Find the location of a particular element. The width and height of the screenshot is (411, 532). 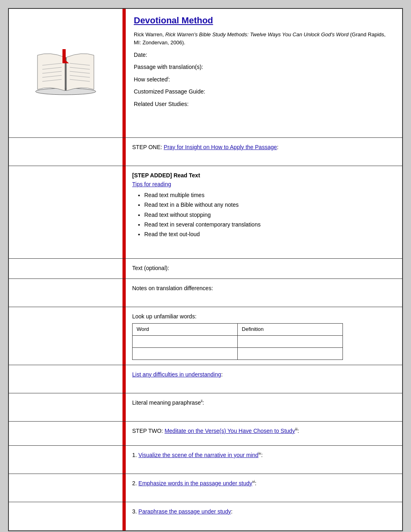

text-optional-content: Text (optional): is located at coordinates (264, 268).